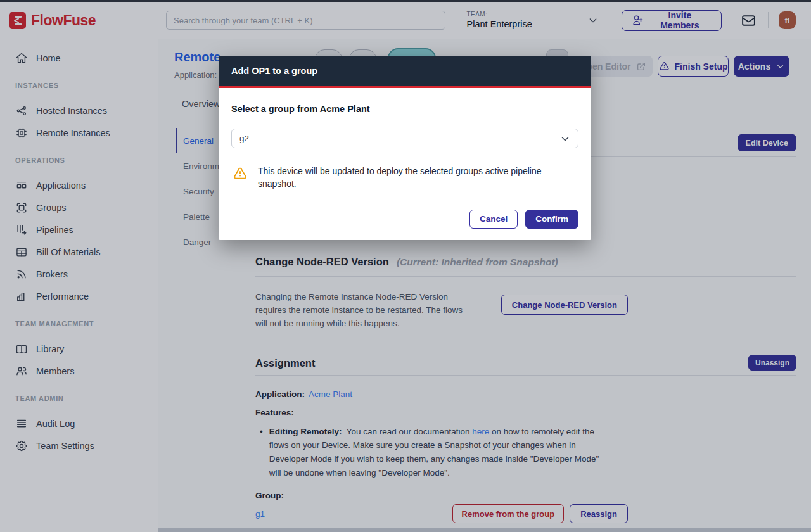 The width and height of the screenshot is (811, 532). Describe the element at coordinates (552, 219) in the screenshot. I see `confirm-button: Confirm` at that location.